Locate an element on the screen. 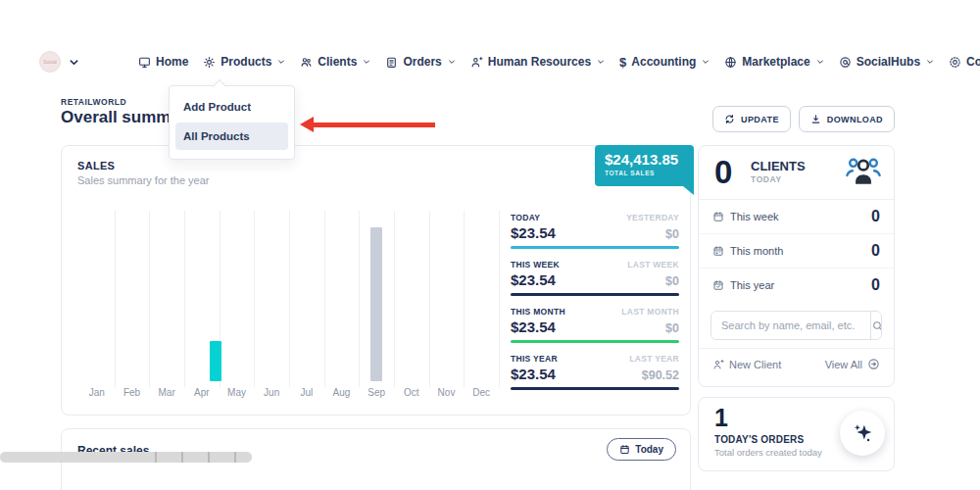 The height and width of the screenshot is (490, 980). chart-month-label: Apr is located at coordinates (202, 392).